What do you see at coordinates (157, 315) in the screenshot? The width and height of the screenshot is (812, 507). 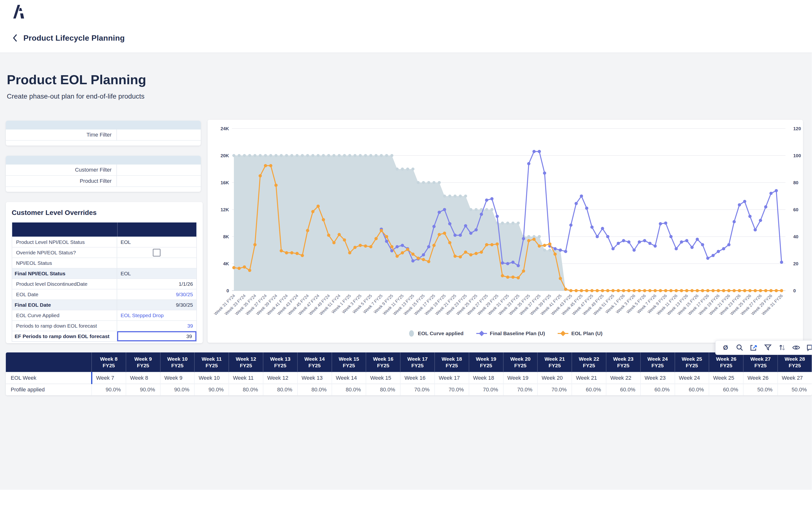 I see `override-row-value: EOL Stepped Drop` at bounding box center [157, 315].